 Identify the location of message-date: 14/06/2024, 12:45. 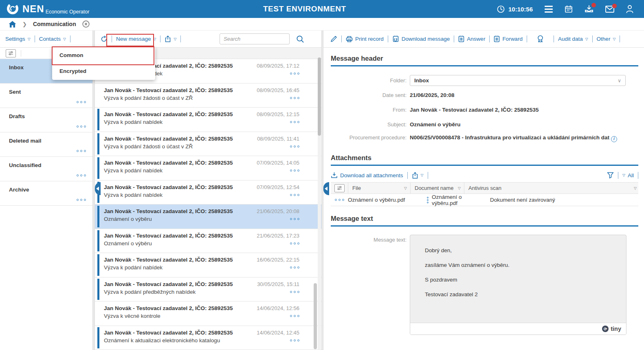
(278, 332).